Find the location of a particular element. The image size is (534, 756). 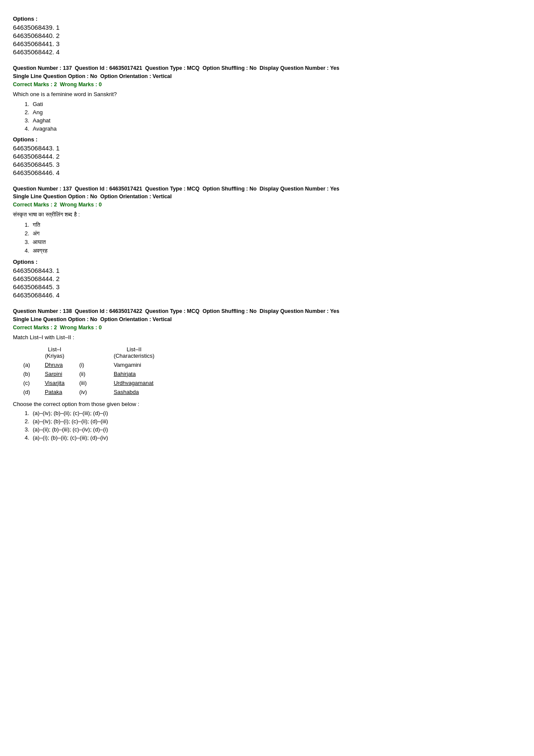

q137-hindi-section: Question Number : 137 Question Id : 6463… is located at coordinates (267, 242).